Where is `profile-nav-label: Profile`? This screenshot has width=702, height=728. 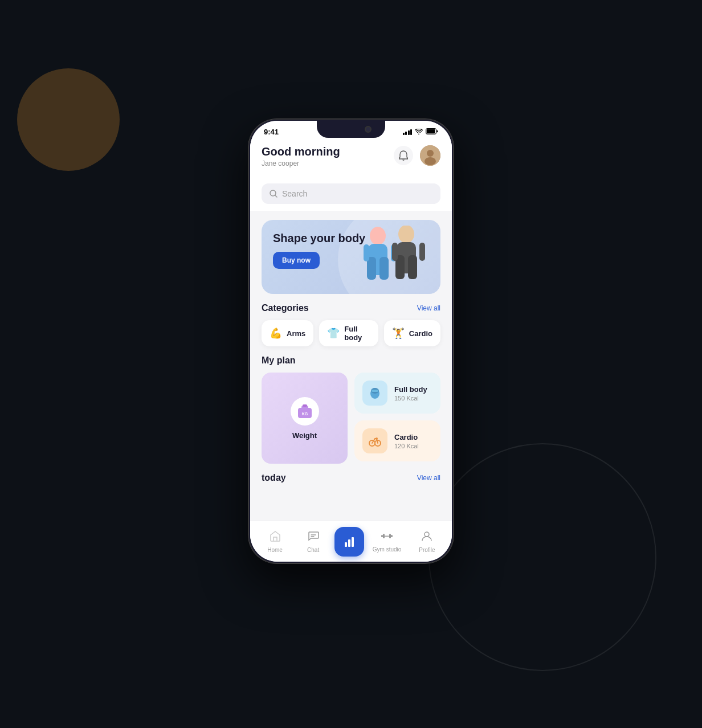 profile-nav-label: Profile is located at coordinates (427, 550).